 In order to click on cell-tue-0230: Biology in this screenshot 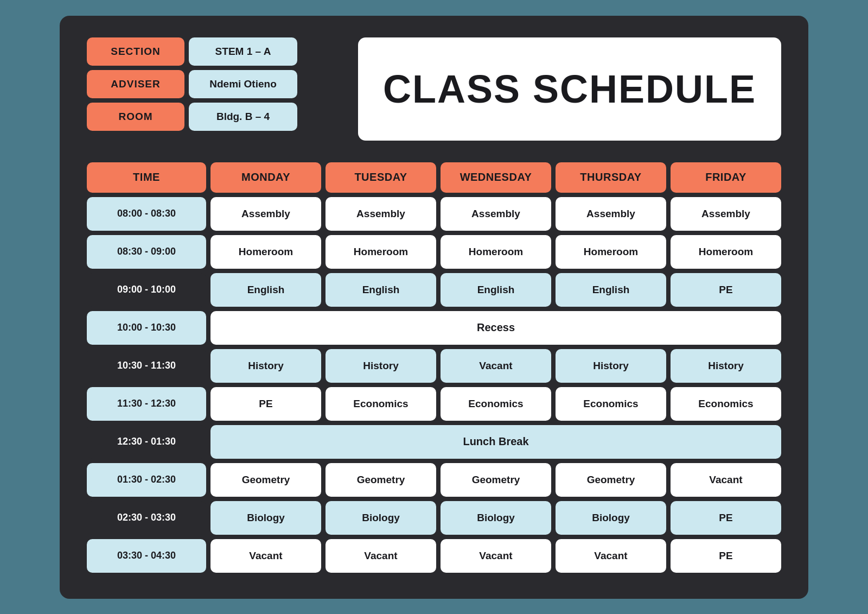, I will do `click(381, 518)`.